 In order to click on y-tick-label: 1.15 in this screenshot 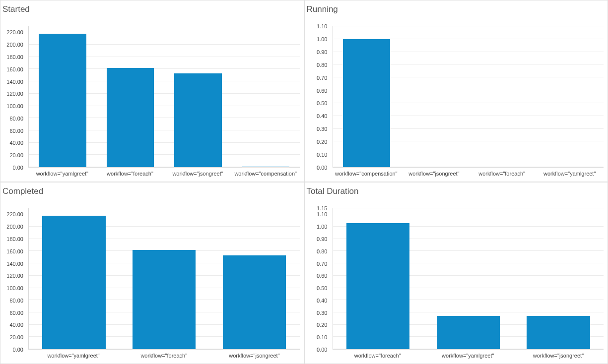, I will do `click(322, 208)`.